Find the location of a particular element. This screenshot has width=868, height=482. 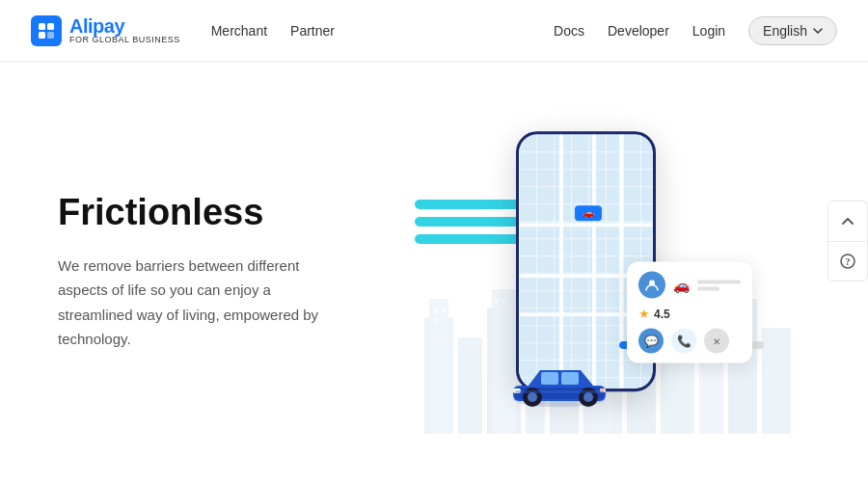

logo: Alipay FOR GLOBAL BUSINESS is located at coordinates (106, 31).